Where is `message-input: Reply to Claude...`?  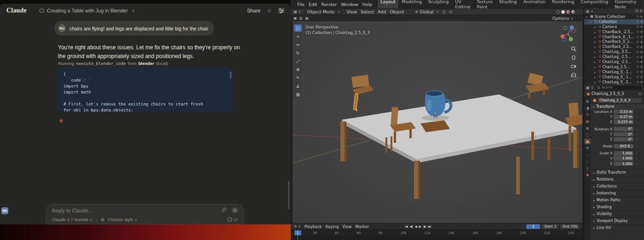 message-input: Reply to Claude... is located at coordinates (72, 211).